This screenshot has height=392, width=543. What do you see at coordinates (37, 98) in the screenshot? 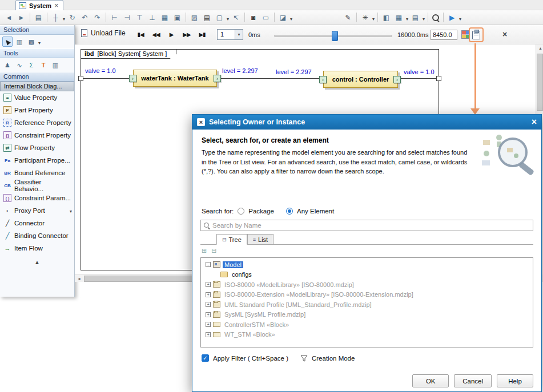
I see `palette-item-value-property: Value Property` at bounding box center [37, 98].